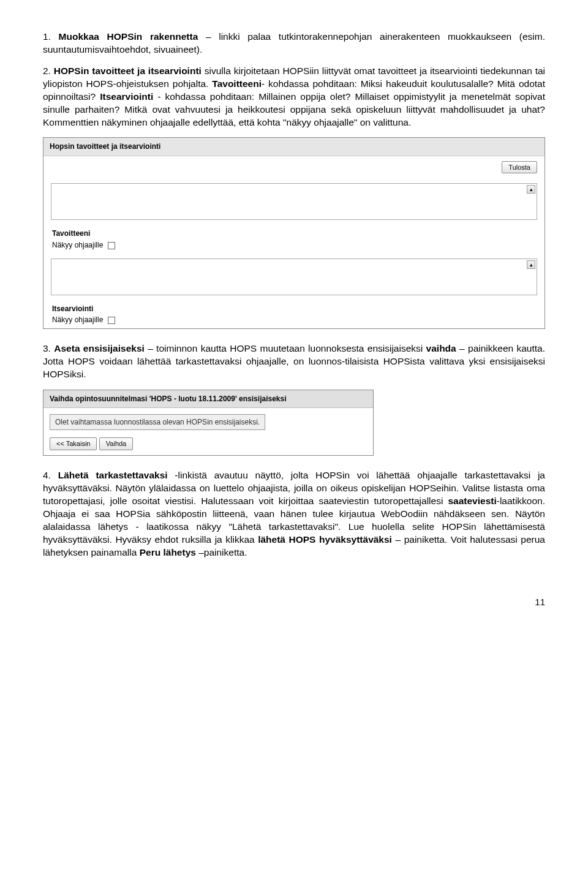  Describe the element at coordinates (294, 514) in the screenshot. I see `paragraph-4: 4. Lähetä tarkastettavaksi -linkistä ava…` at that location.